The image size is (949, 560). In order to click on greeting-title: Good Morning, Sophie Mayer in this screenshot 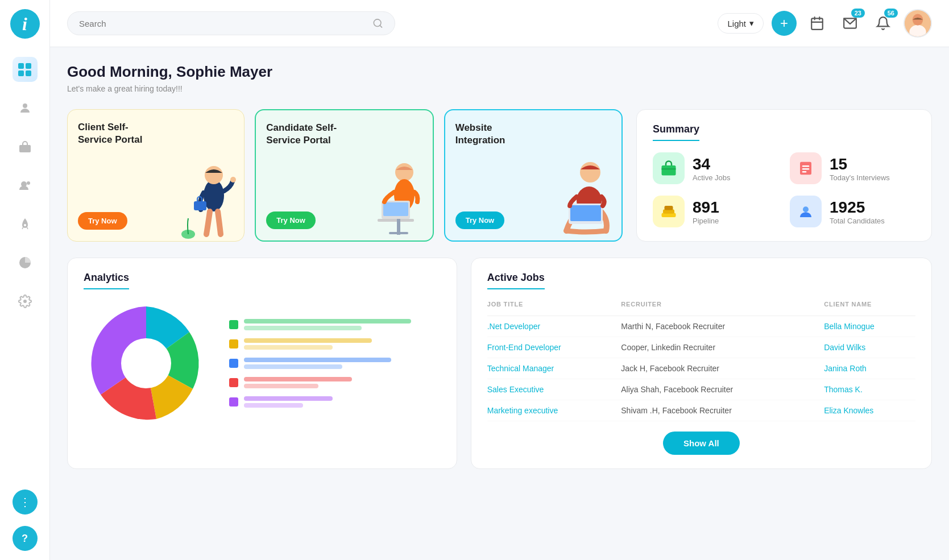, I will do `click(499, 72)`.